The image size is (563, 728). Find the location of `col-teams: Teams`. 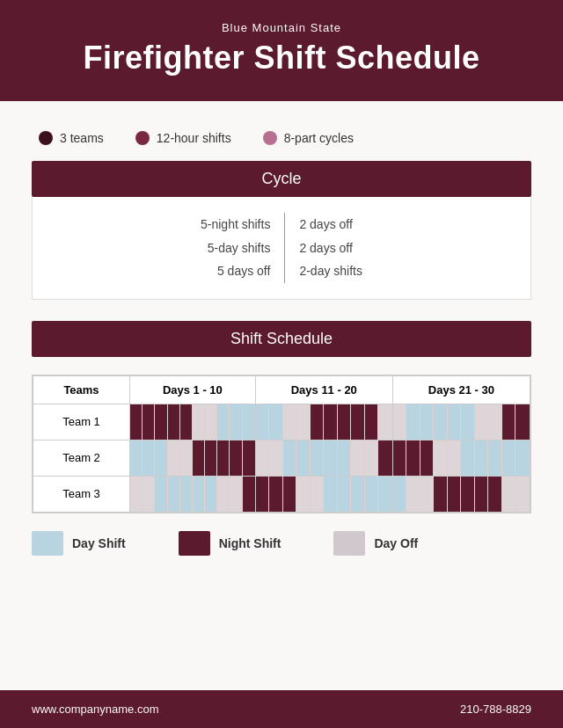

col-teams: Teams is located at coordinates (82, 389).